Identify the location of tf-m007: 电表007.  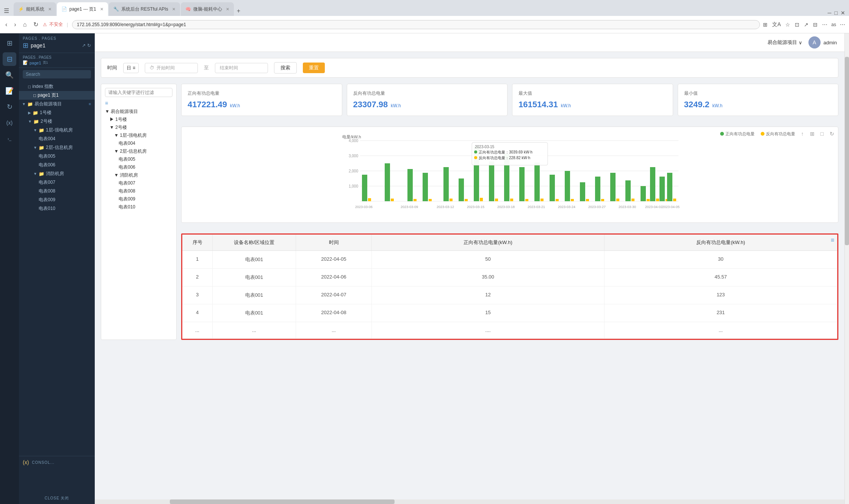
(139, 183).